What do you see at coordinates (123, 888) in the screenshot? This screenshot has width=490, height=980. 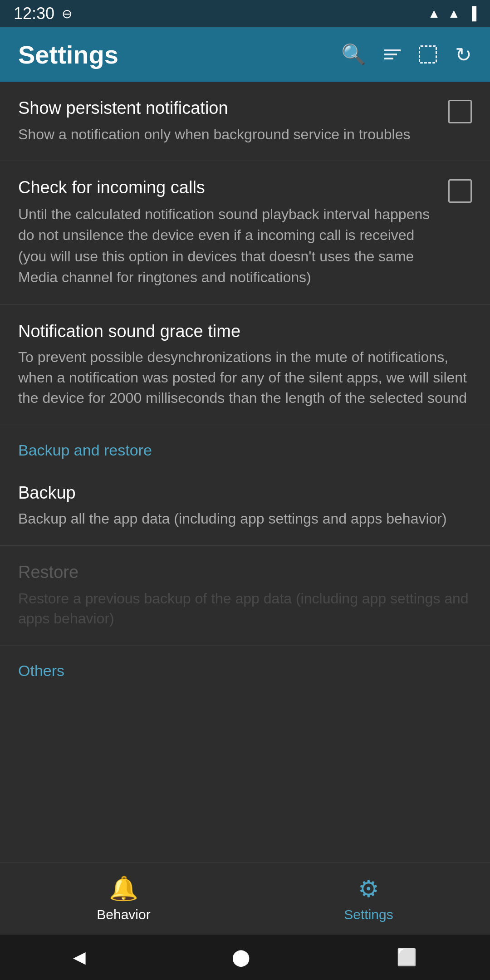 I see `behavior-icon: 🔔` at bounding box center [123, 888].